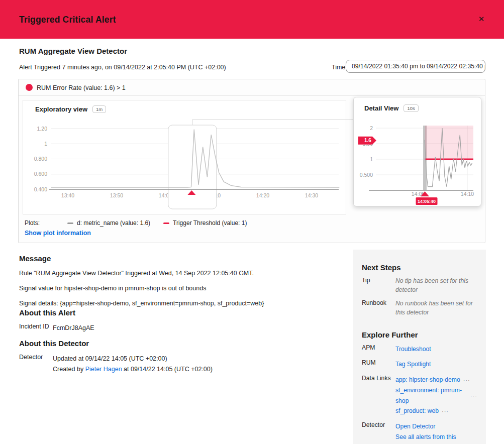  What do you see at coordinates (481, 19) in the screenshot?
I see `close-icon: ✕` at bounding box center [481, 19].